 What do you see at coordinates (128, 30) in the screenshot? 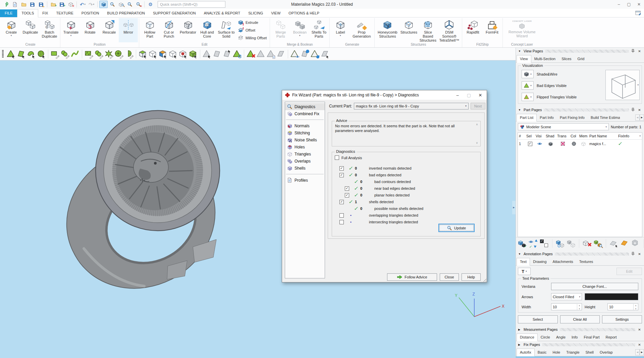
I see `mirror-button: Mirror` at bounding box center [128, 30].